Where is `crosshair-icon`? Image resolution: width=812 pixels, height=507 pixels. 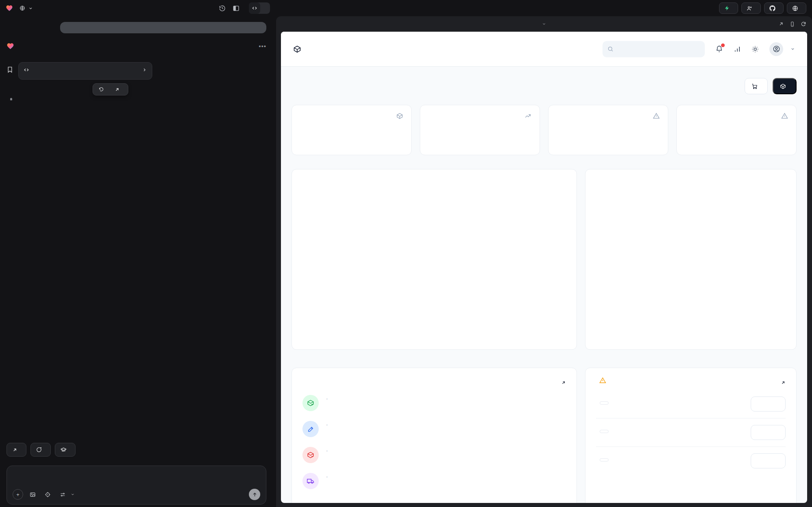 crosshair-icon is located at coordinates (48, 495).